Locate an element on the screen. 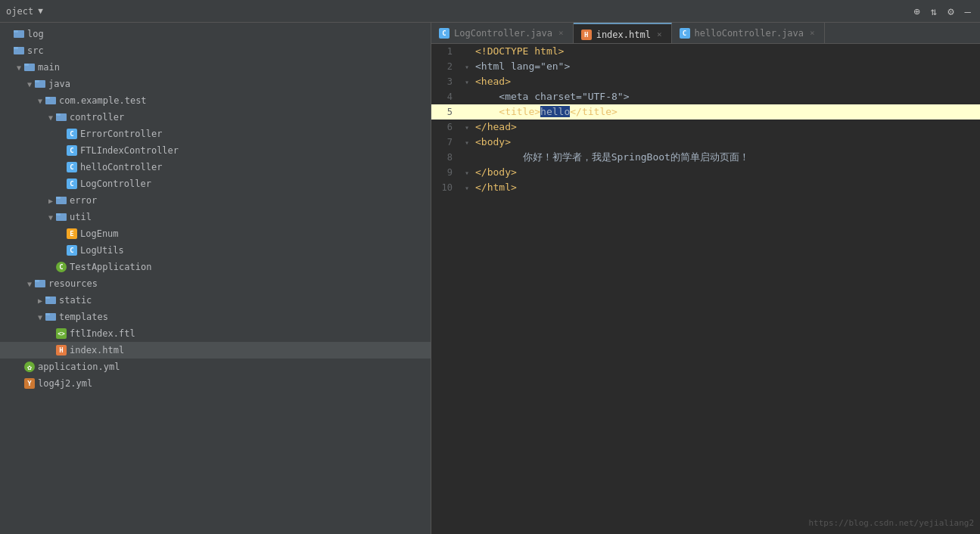 The width and height of the screenshot is (980, 534). folder-icon-com.example.test is located at coordinates (51, 101).